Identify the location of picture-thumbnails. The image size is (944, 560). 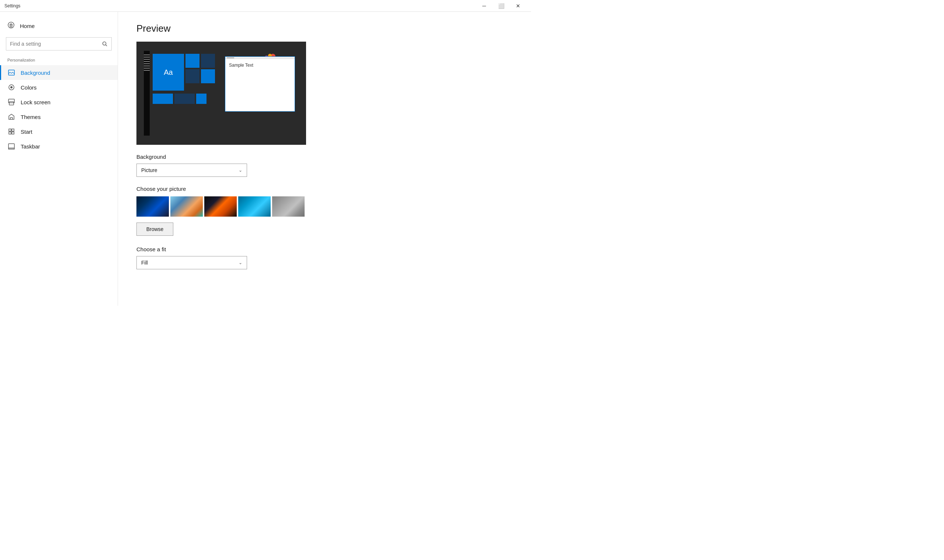
(324, 206).